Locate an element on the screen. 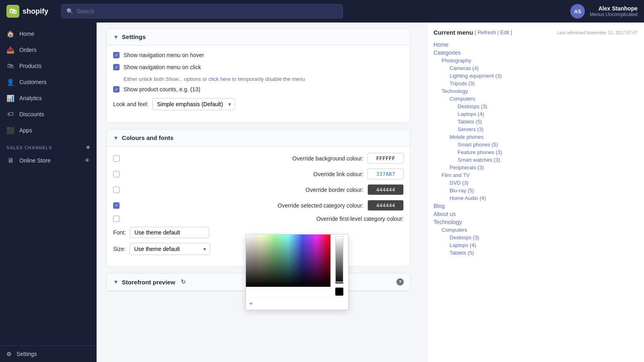  menu-item: DVD (3) is located at coordinates (543, 183).